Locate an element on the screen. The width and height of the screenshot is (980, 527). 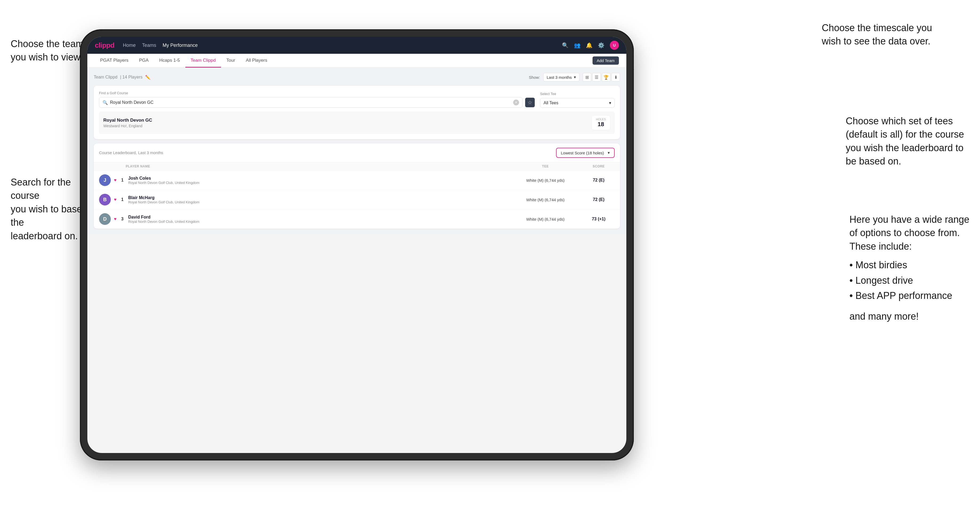
app-logo: clippd is located at coordinates (105, 45).